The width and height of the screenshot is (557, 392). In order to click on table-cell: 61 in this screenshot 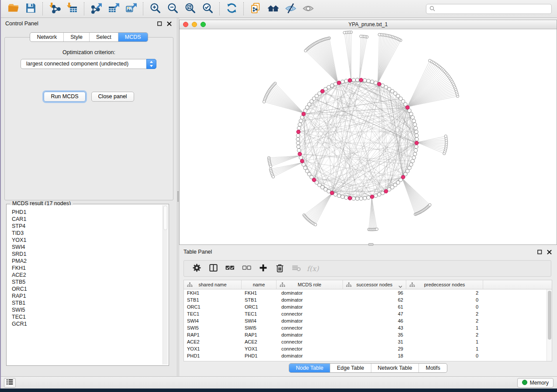, I will do `click(375, 307)`.